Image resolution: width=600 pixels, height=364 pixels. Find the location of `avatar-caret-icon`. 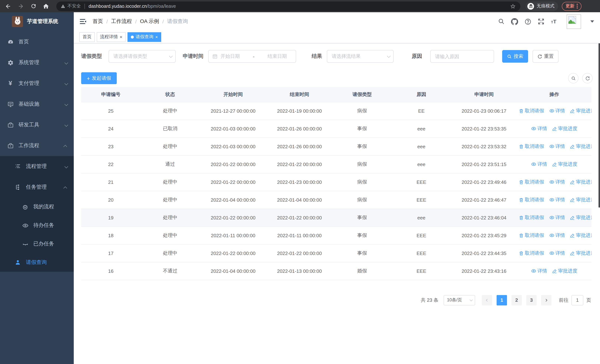

avatar-caret-icon is located at coordinates (592, 21).